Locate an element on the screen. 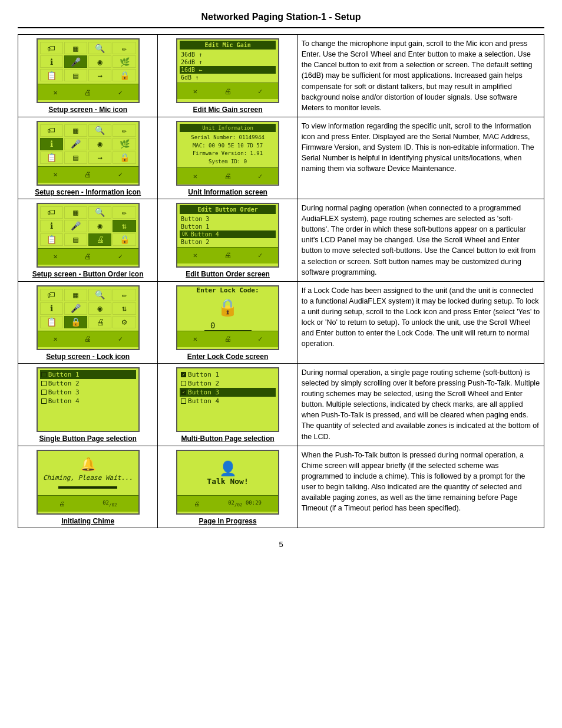  icon-mic-highlighted: 🎤 is located at coordinates (75, 61).